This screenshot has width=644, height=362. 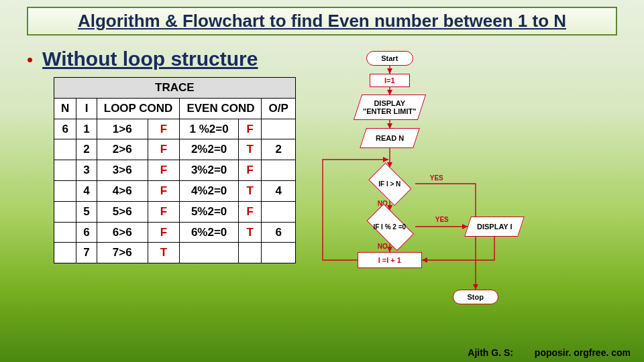 I want to click on trace-title: TRACE, so click(x=175, y=88).